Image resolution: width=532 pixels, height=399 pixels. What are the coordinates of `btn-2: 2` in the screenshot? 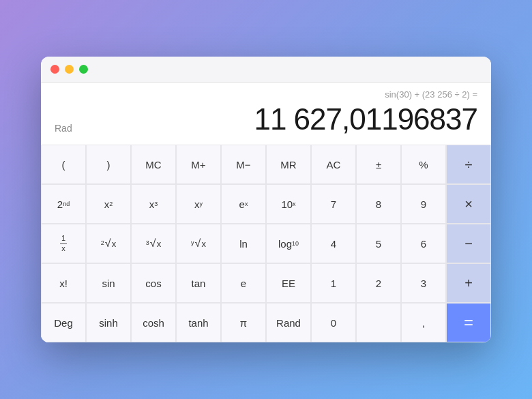 It's located at (379, 283).